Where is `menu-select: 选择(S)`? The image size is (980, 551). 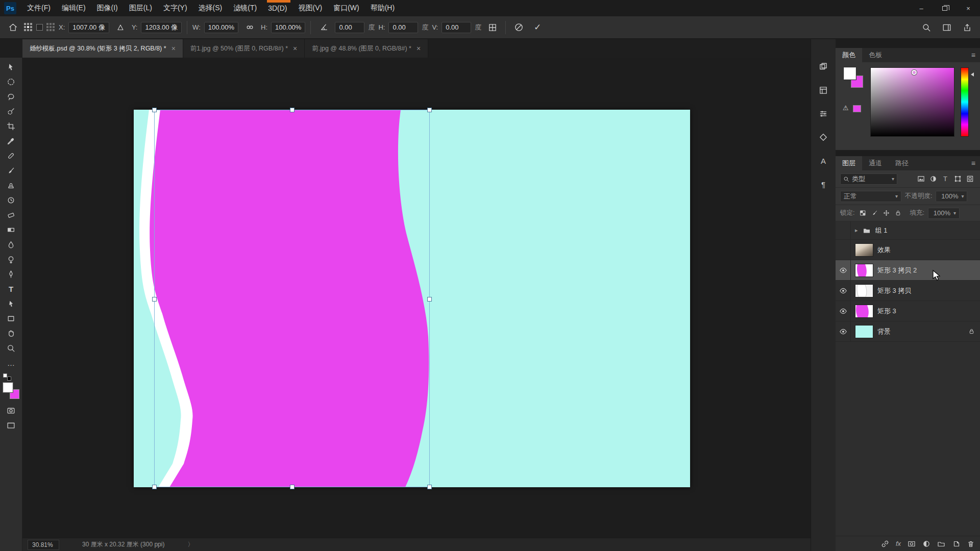 menu-select: 选择(S) is located at coordinates (210, 8).